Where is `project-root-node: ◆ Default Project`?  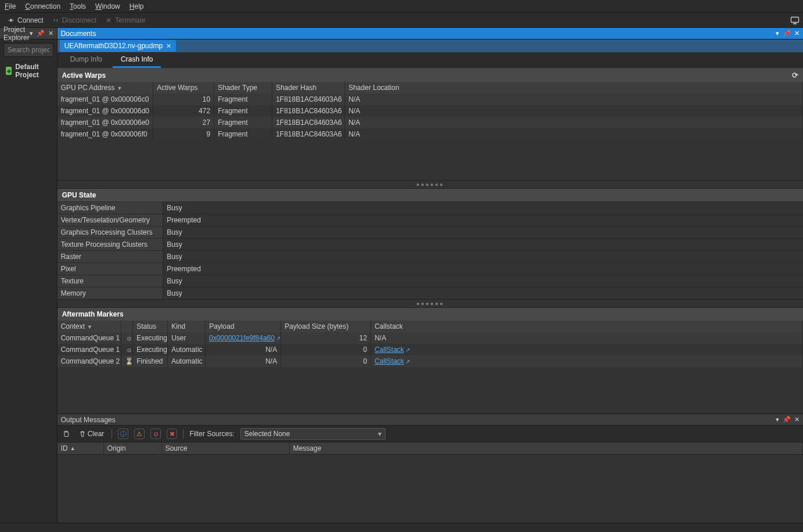 project-root-node: ◆ Default Project is located at coordinates (28, 71).